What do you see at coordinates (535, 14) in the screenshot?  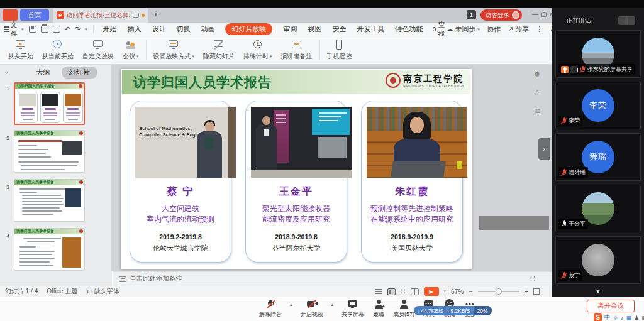 I see `minimize-button: —` at bounding box center [535, 14].